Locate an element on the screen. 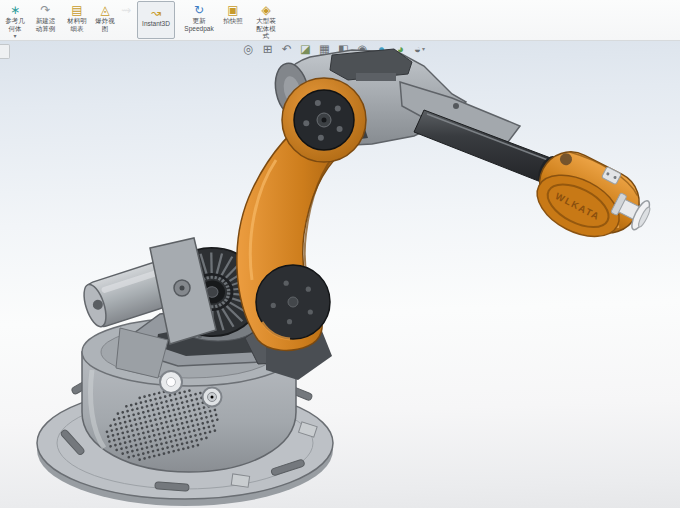 This screenshot has height=508, width=680. new-motion-study-label: 新建运 动算例 is located at coordinates (46, 24).